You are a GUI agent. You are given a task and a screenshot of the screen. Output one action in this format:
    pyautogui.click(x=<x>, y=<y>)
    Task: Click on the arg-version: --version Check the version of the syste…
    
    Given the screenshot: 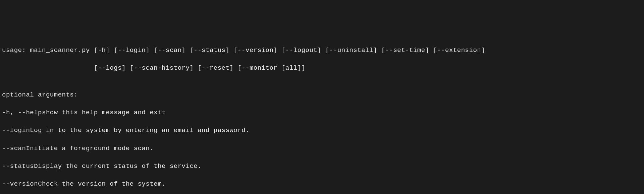 What is the action you would take?
    pyautogui.click(x=322, y=184)
    